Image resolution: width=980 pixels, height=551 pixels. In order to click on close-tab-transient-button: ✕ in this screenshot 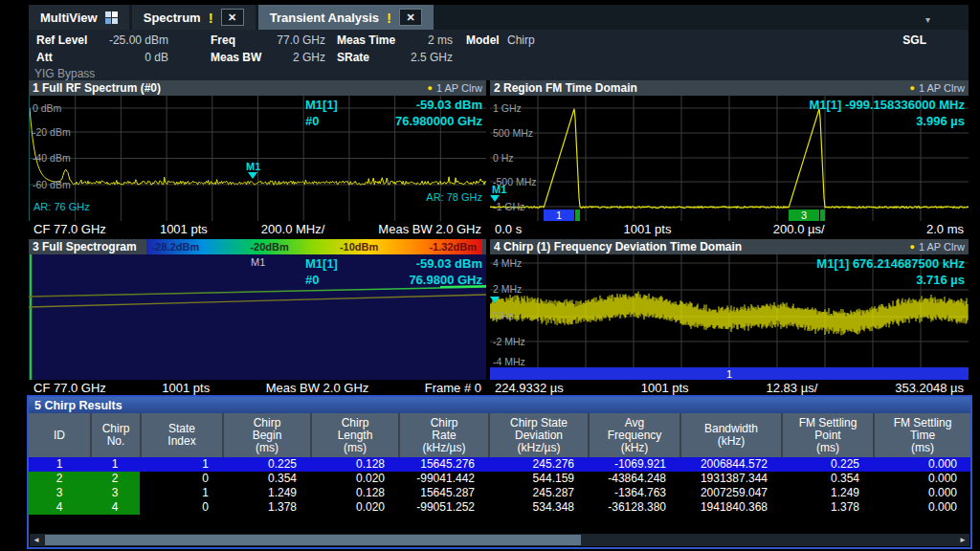, I will do `click(411, 17)`.